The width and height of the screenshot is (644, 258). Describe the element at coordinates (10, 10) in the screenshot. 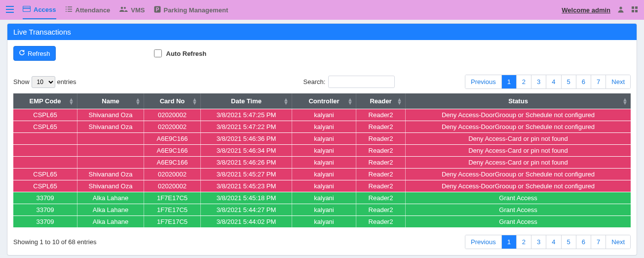

I see `hamburger-icon` at that location.